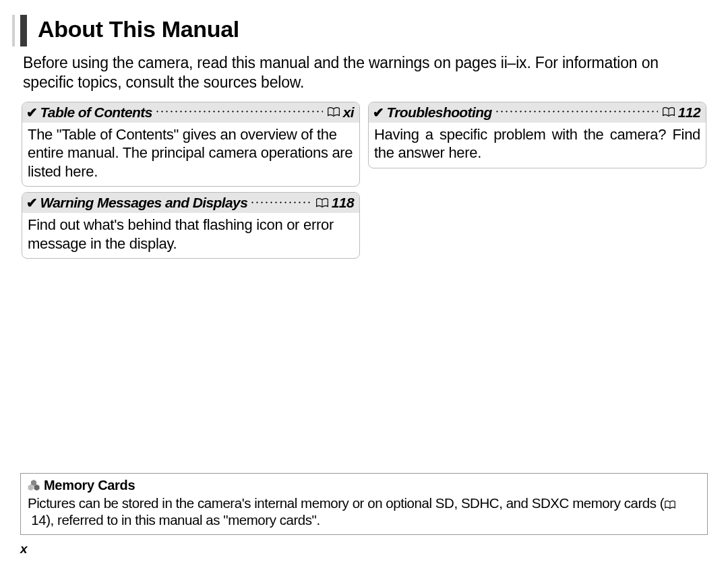 The height and width of the screenshot is (570, 728). I want to click on card-troubleshooting: ✔ Troubleshooting 112 Having a specific …, so click(537, 135).